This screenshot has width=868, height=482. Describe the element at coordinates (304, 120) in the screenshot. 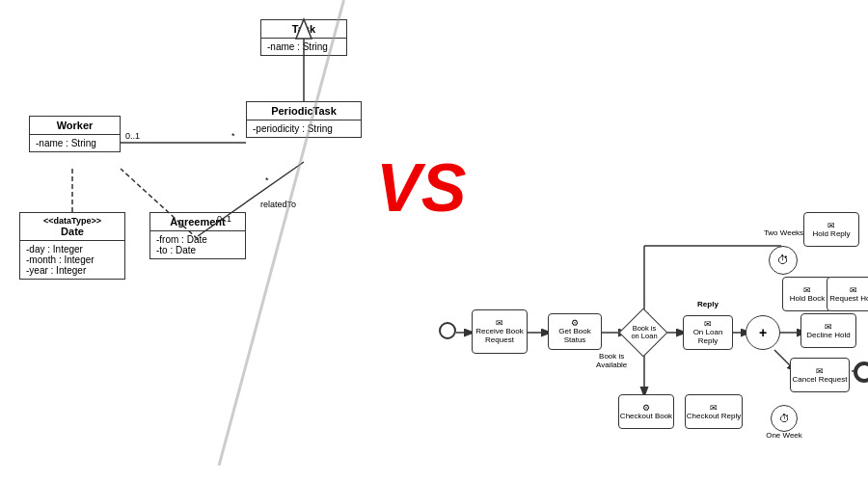

I see `uml-periodic-task-class: PeriodicTask -periodicity : String` at that location.